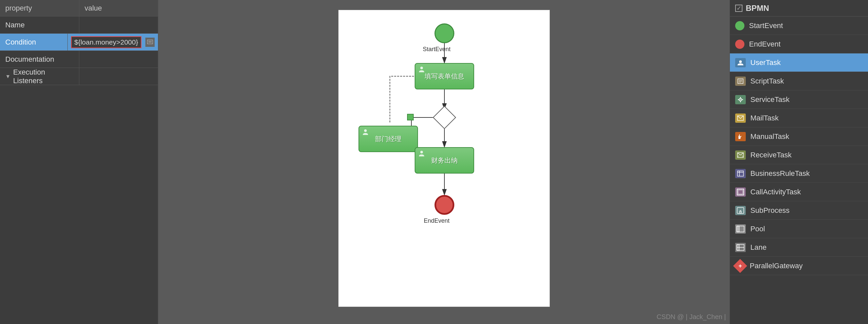  What do you see at coordinates (799, 8) in the screenshot?
I see `palette-header: ✓ BPMN` at bounding box center [799, 8].